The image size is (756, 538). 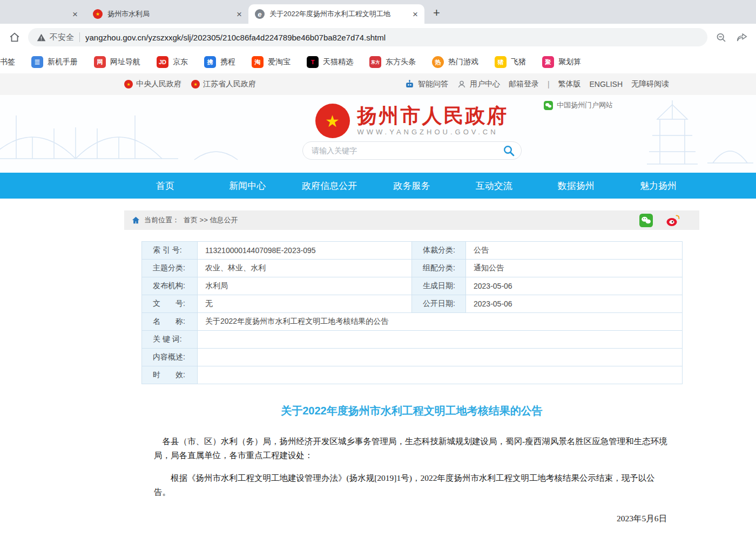 What do you see at coordinates (170, 376) in the screenshot?
I see `meta-label: 时 效:` at bounding box center [170, 376].